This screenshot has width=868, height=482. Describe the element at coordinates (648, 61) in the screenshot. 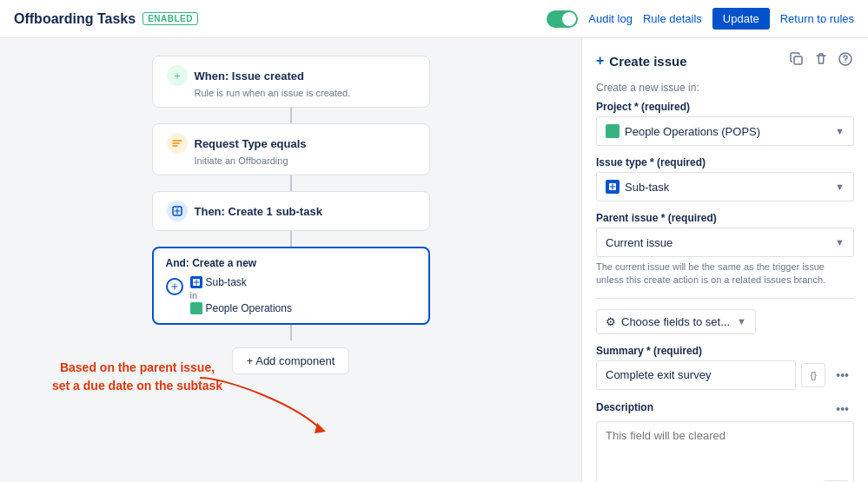

I see `panel-title-text: Create issue` at that location.